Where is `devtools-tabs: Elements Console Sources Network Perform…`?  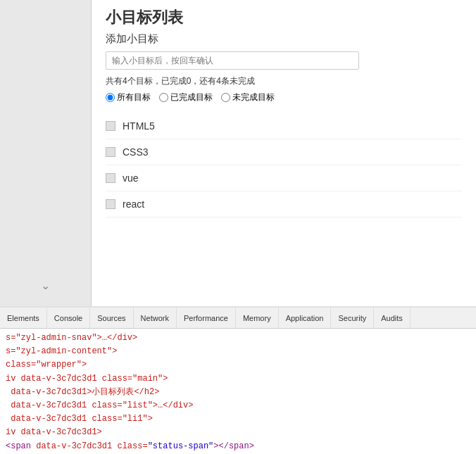
devtools-tabs: Elements Console Sources Network Perform… is located at coordinates (238, 318).